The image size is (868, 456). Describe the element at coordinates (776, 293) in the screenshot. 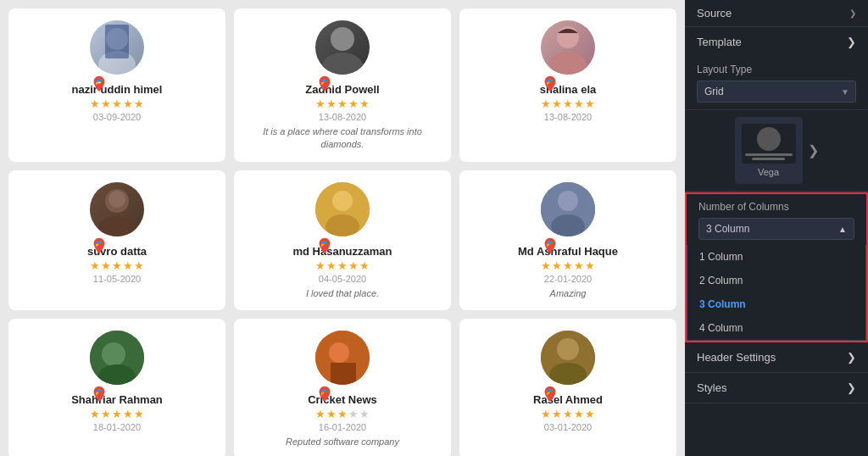

I see `columns-dropdown-menu: 1 Column 2 Column 3 Column 4 Column` at that location.